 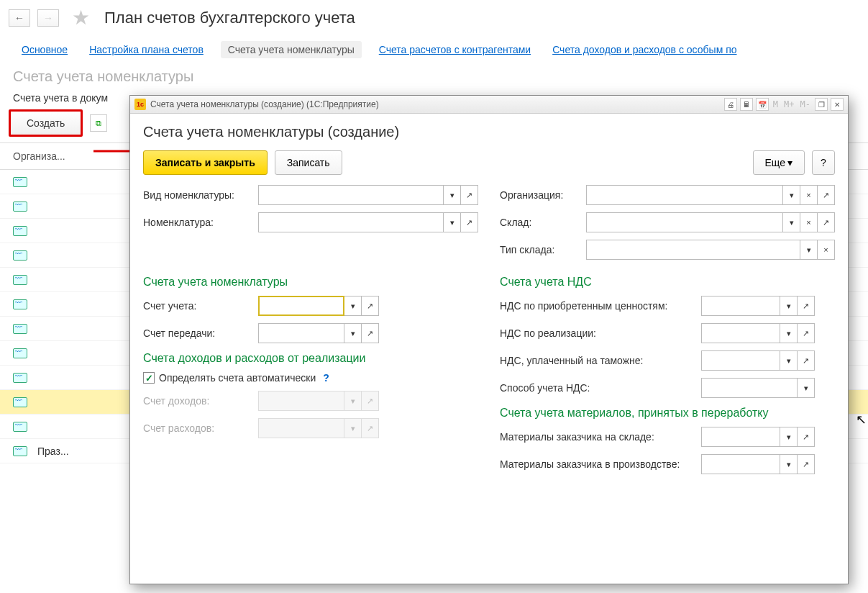 What do you see at coordinates (326, 378) in the screenshot?
I see `help-icon: ?` at bounding box center [326, 378].